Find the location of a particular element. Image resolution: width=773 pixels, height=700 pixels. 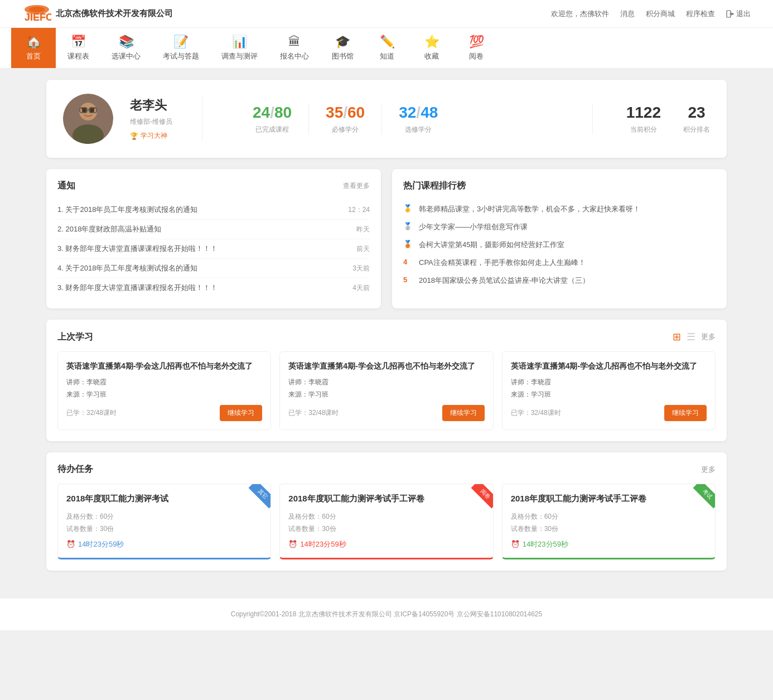

hot-item-4: 4 CPA注会精英课程，手把手教你如何走上人生巅峰！ is located at coordinates (559, 263).